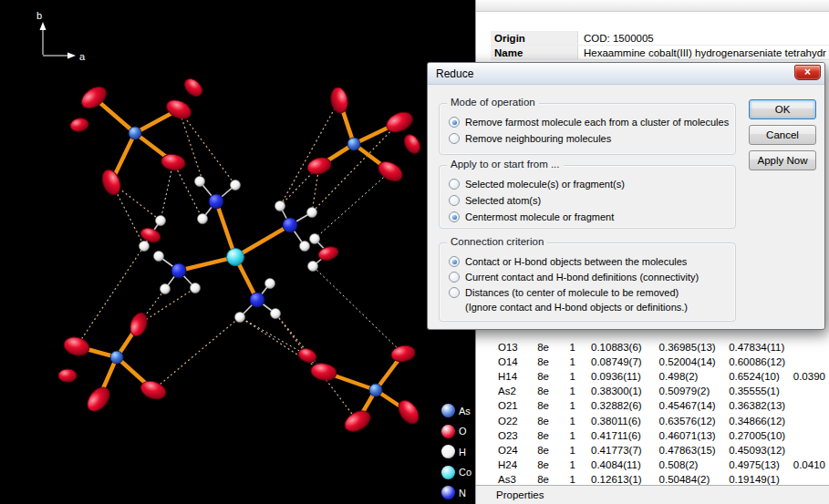  Describe the element at coordinates (39, 15) in the screenshot. I see `svg-text: b` at that location.